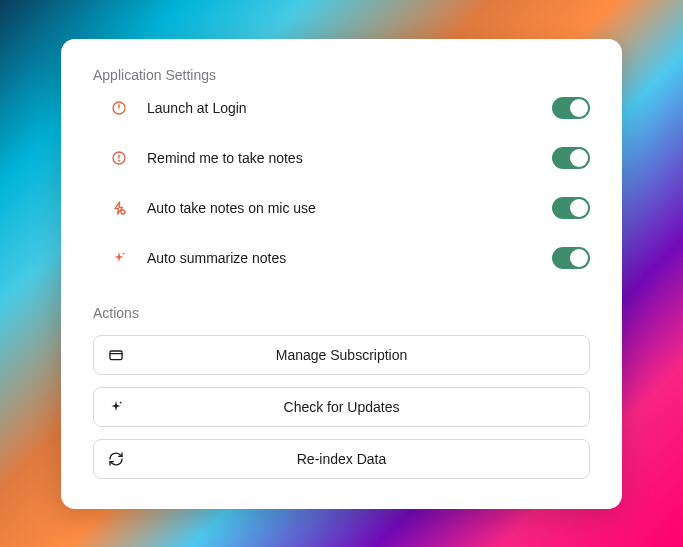 This screenshot has height=547, width=683. I want to click on bolt-gear-icon, so click(119, 208).